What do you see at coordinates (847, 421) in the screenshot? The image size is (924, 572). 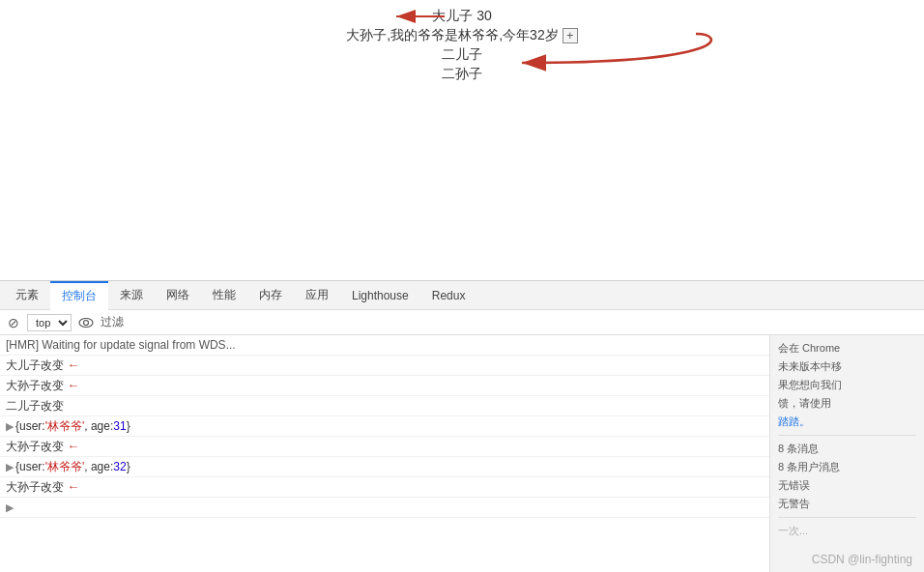 I see `feedback-link: 踏踏。` at bounding box center [847, 421].